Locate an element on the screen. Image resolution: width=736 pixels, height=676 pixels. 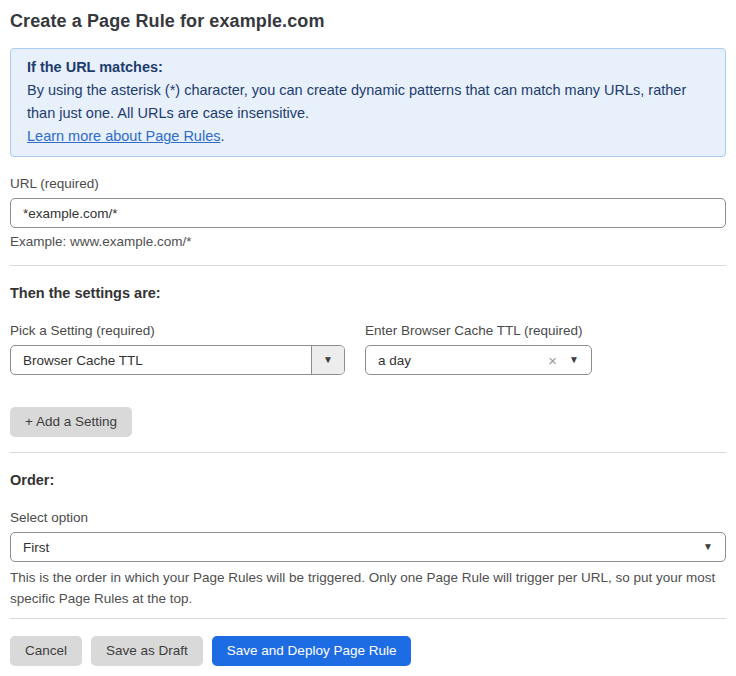
settings-section-heading: Then the settings are: is located at coordinates (368, 293).